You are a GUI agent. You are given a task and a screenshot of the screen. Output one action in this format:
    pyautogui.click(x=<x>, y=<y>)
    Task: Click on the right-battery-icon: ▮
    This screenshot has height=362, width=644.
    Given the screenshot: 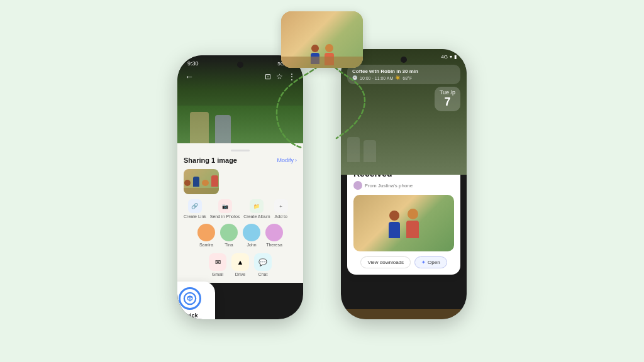 What is the action you would take?
    pyautogui.click(x=455, y=57)
    